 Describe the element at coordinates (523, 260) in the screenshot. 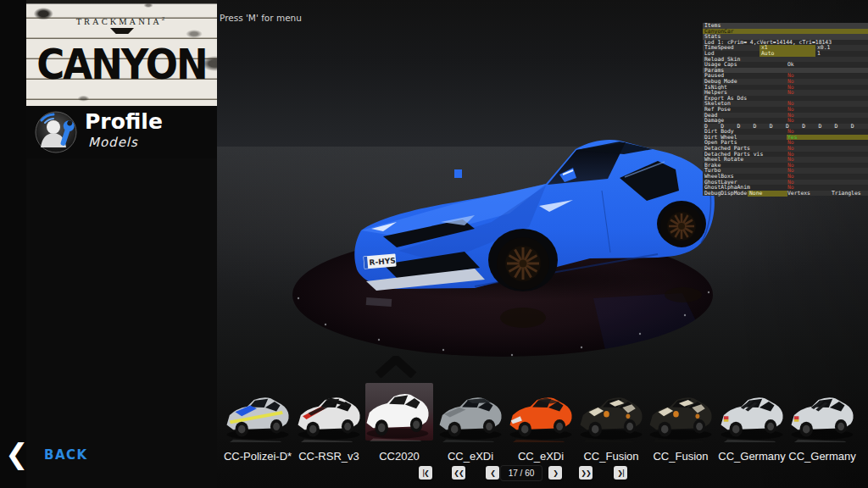

I see `front-wheel` at that location.